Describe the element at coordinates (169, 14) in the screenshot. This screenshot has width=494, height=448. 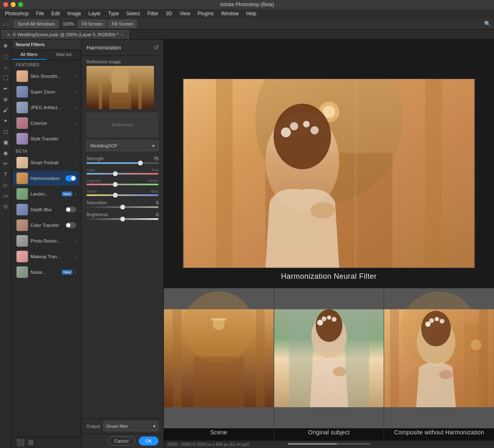
I see `menu-3d: 3D` at that location.